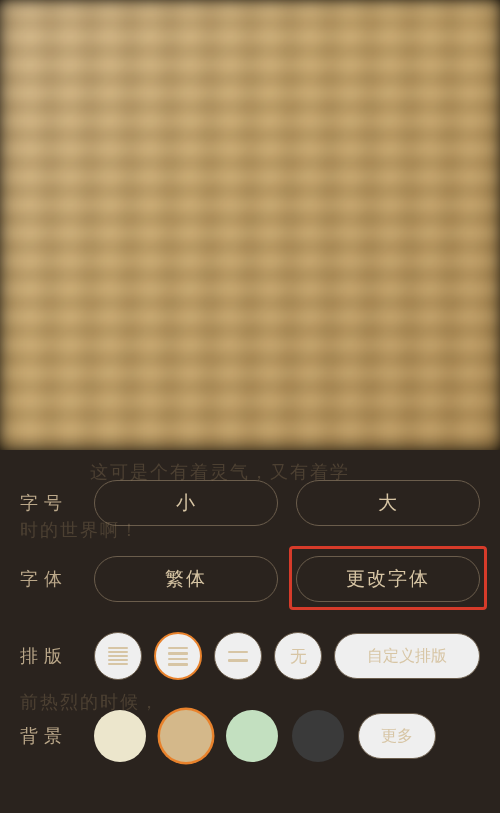 The image size is (500, 813). I want to click on layout-custom-button: 自定义排版, so click(407, 656).